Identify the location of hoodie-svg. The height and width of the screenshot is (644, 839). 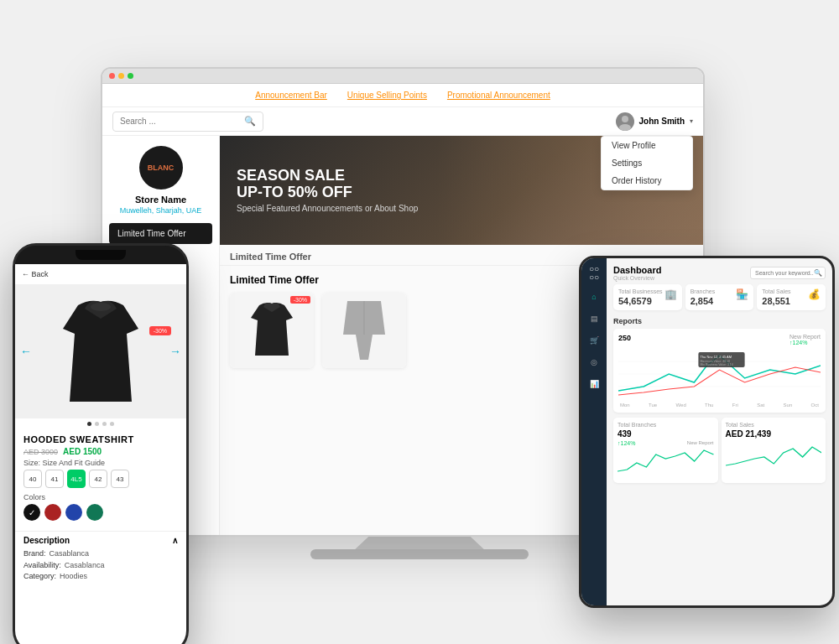
(101, 351).